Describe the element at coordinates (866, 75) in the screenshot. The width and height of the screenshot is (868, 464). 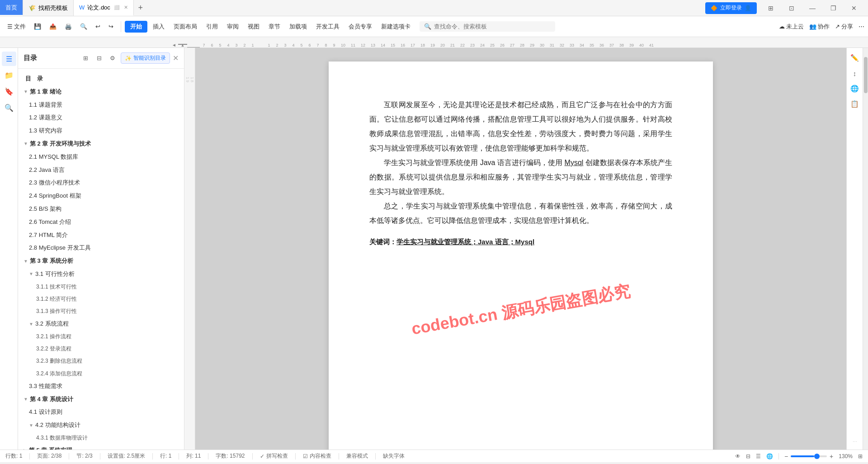
I see `scroll-thumb` at that location.